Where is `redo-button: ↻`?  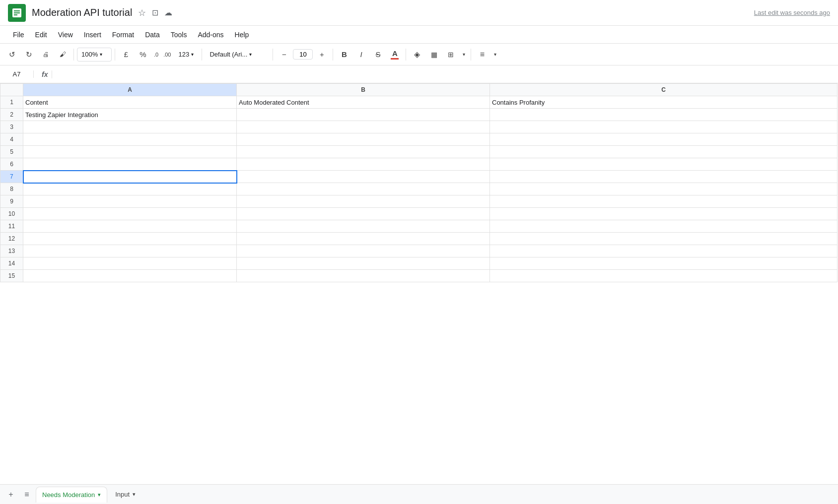 redo-button: ↻ is located at coordinates (29, 55).